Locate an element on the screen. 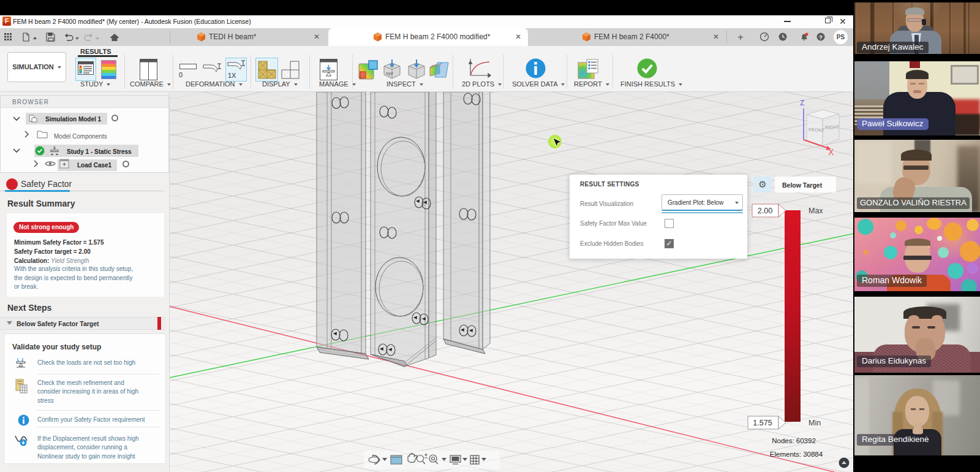  svg-text: RIGHT is located at coordinates (832, 128).